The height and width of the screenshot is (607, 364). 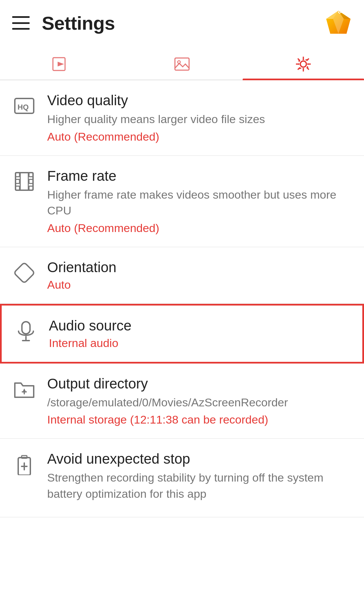 I want to click on setting-content-video-quality: Video quality Higher quality means large…, so click(x=200, y=118).